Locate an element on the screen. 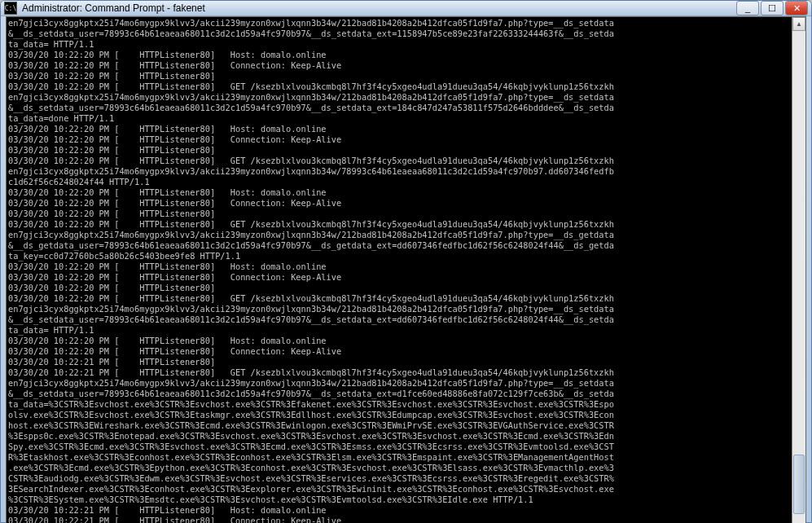  vertical-scrollbar: ▲ ▼ is located at coordinates (798, 270).